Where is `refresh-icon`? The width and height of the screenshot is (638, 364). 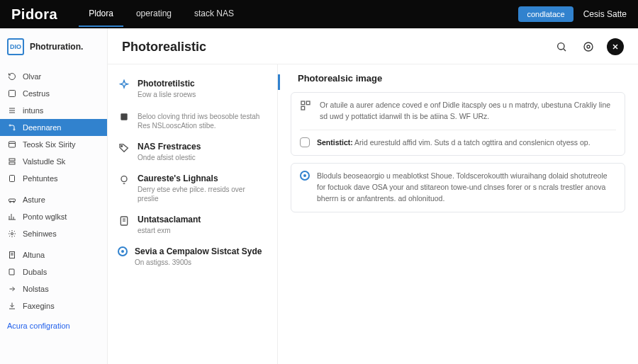 refresh-icon is located at coordinates (12, 76).